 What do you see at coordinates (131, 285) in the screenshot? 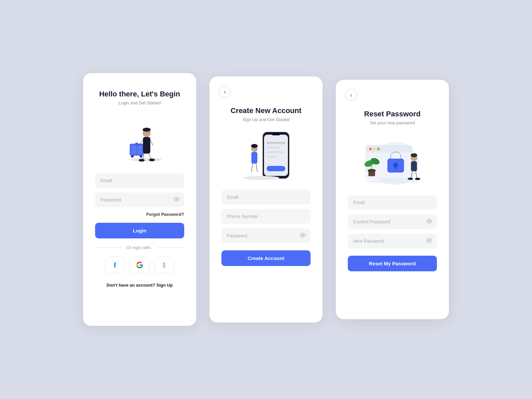
I see `signup-prompt-text: Don't have an account?` at bounding box center [131, 285].